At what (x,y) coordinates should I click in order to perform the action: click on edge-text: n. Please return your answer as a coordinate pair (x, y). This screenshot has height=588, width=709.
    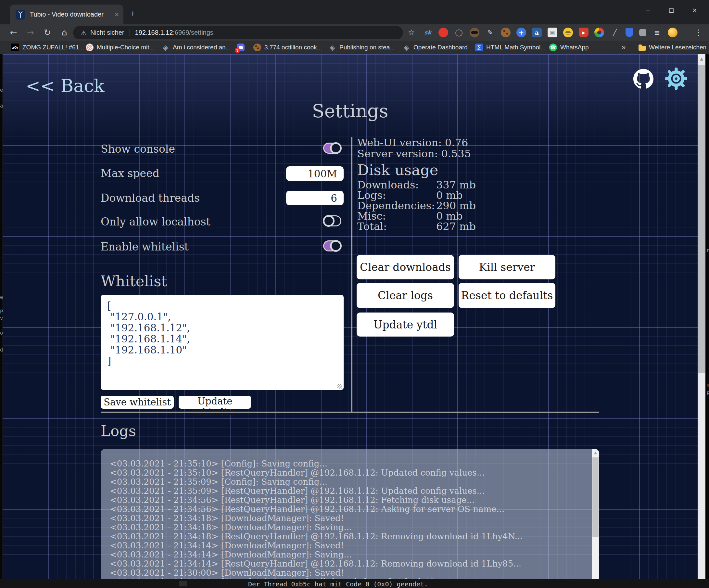
    Looking at the image, I should click on (708, 251).